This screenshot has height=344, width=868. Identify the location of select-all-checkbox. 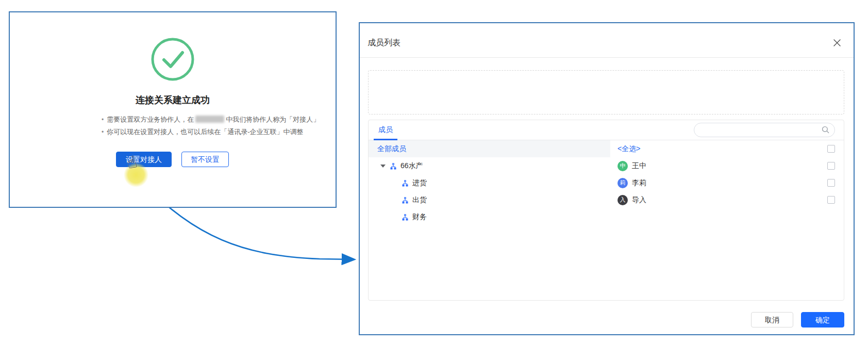
(831, 149).